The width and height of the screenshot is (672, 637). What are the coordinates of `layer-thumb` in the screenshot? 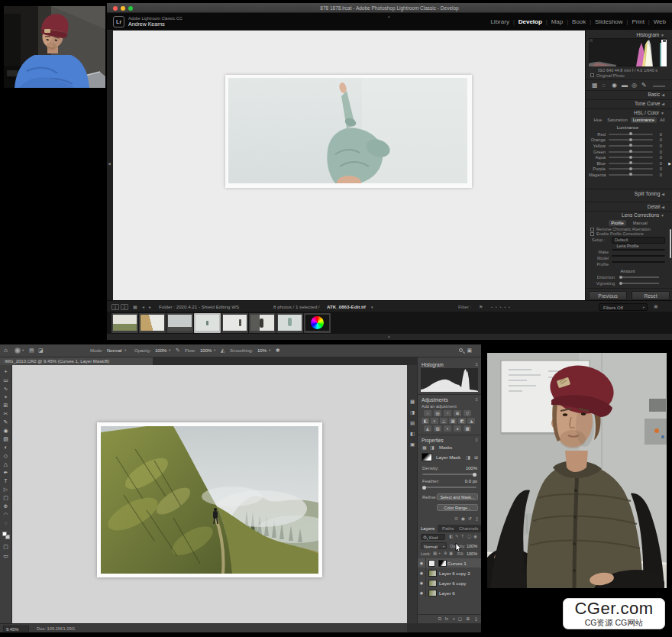 It's located at (432, 584).